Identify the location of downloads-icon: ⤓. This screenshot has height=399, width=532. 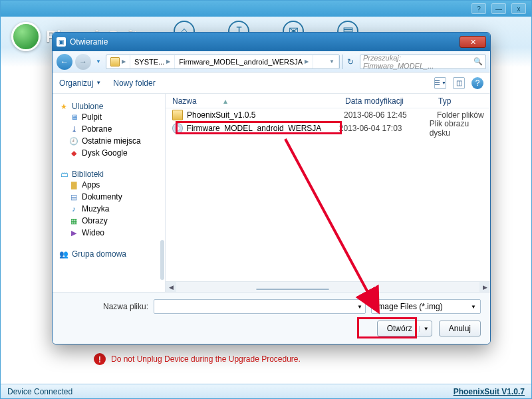
(74, 129).